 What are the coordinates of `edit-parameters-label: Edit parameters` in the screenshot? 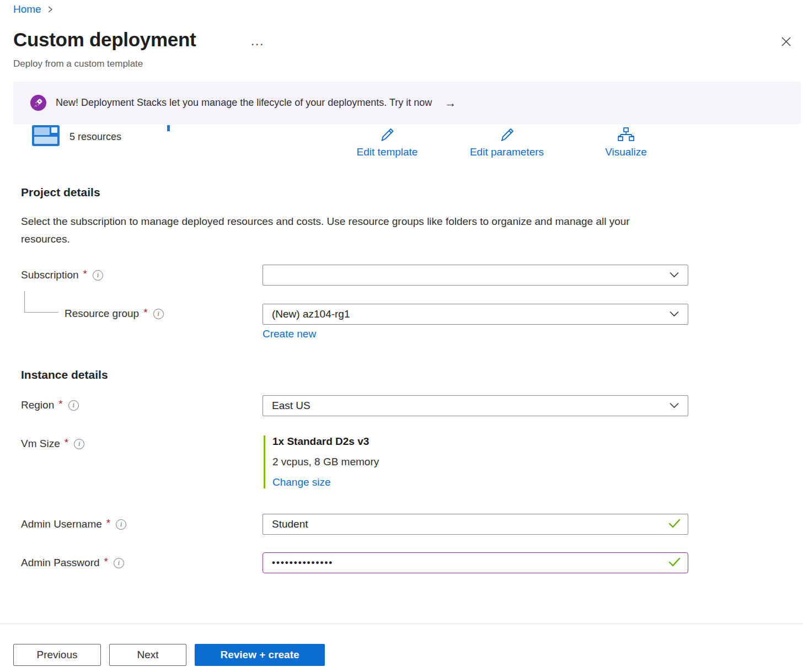 It's located at (507, 152).